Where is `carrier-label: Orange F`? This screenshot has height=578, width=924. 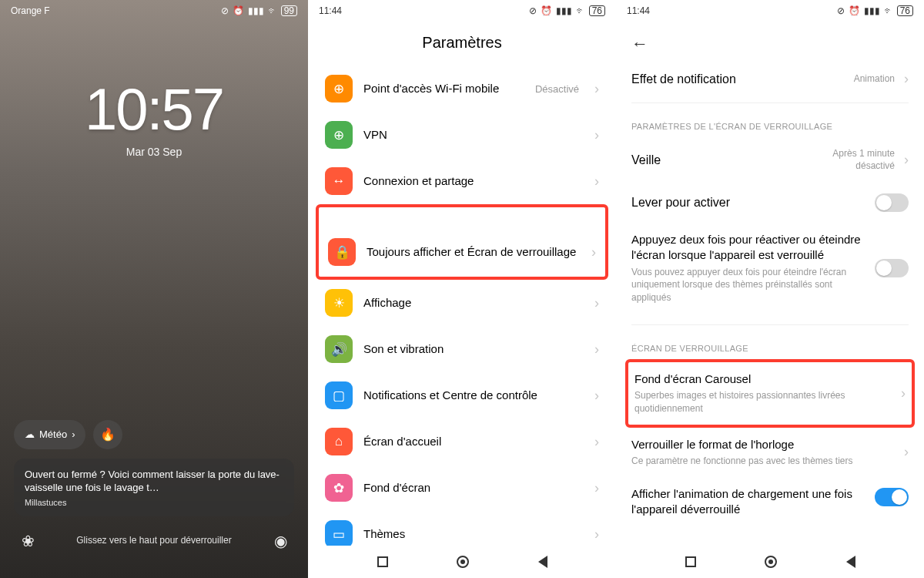
carrier-label: Orange F is located at coordinates (31, 11).